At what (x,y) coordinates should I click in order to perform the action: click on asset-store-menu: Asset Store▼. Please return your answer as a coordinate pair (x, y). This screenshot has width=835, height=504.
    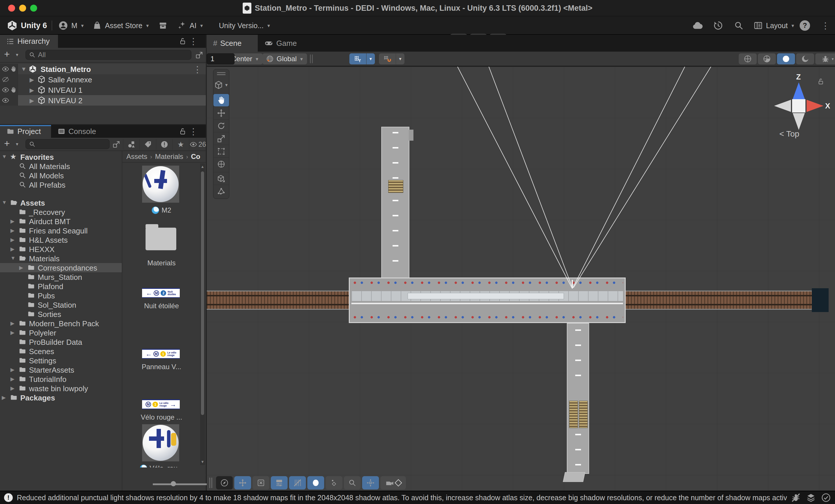
    Looking at the image, I should click on (121, 26).